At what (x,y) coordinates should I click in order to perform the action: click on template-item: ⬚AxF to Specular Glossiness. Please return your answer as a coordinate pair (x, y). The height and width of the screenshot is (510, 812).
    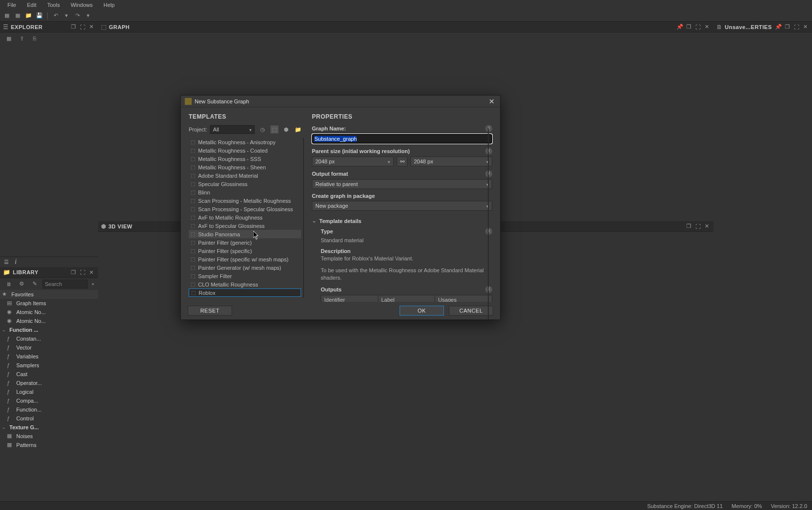
    Looking at the image, I should click on (245, 225).